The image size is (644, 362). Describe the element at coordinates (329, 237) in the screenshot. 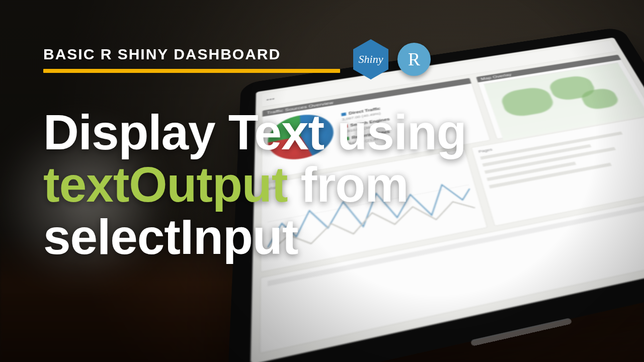

I see `headline-line3: selectInput` at that location.